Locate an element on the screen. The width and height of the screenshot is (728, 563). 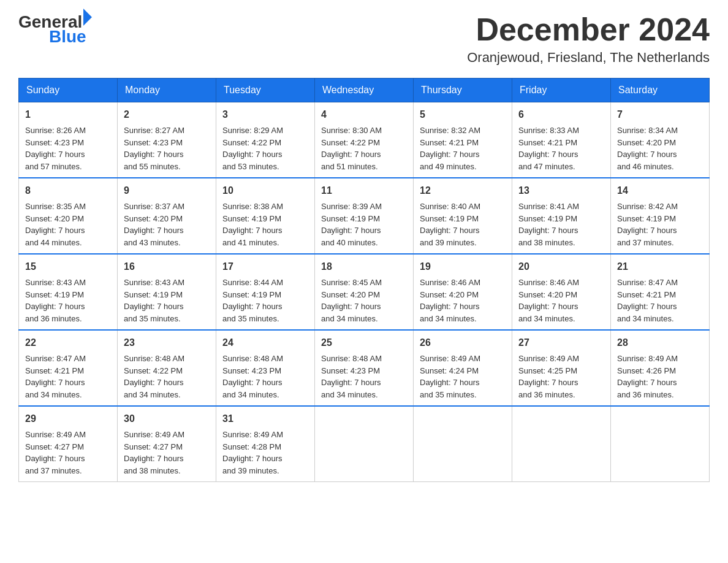
day-info: Sunrise: 8:33 AMSunset: 4:21 PMDaylight:… is located at coordinates (561, 148).